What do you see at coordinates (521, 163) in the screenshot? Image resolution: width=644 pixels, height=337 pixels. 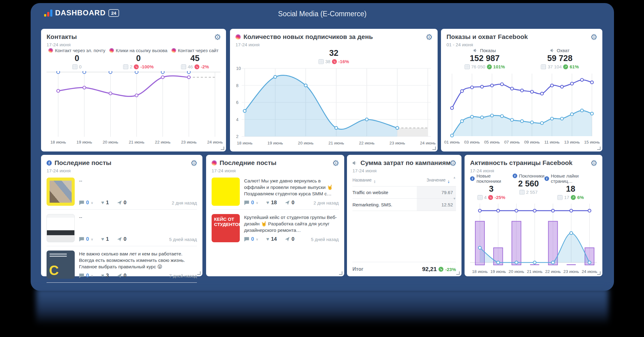 I see `widget-title: Активность страницы Facebook` at bounding box center [521, 163].